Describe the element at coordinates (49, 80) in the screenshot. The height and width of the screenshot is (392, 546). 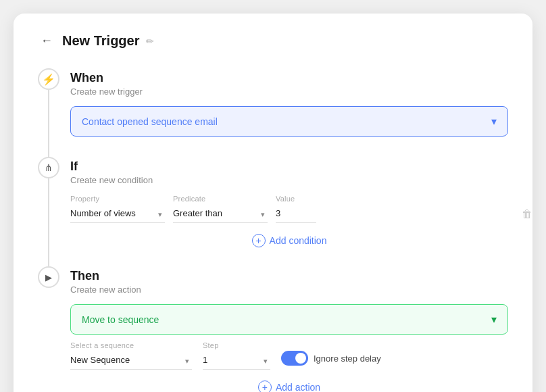
I see `lightning-icon: ⚡` at that location.